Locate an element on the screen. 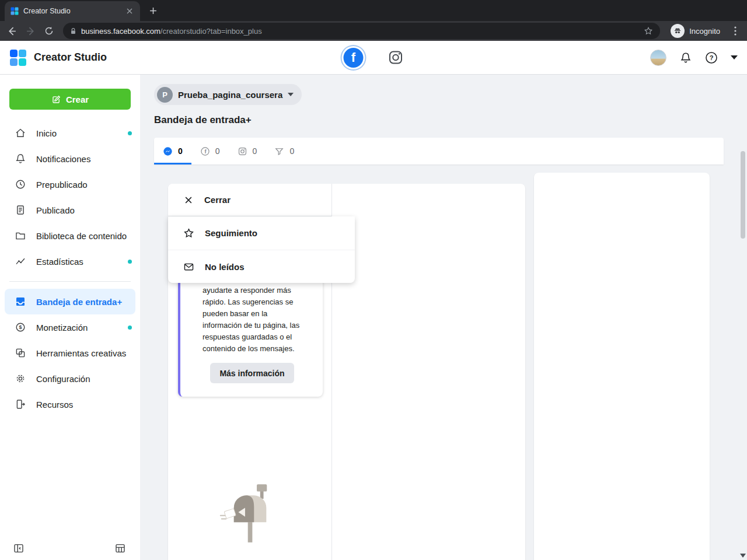 This screenshot has height=560, width=747. sidebar-item-notificaciones: Notificaciones is located at coordinates (70, 159).